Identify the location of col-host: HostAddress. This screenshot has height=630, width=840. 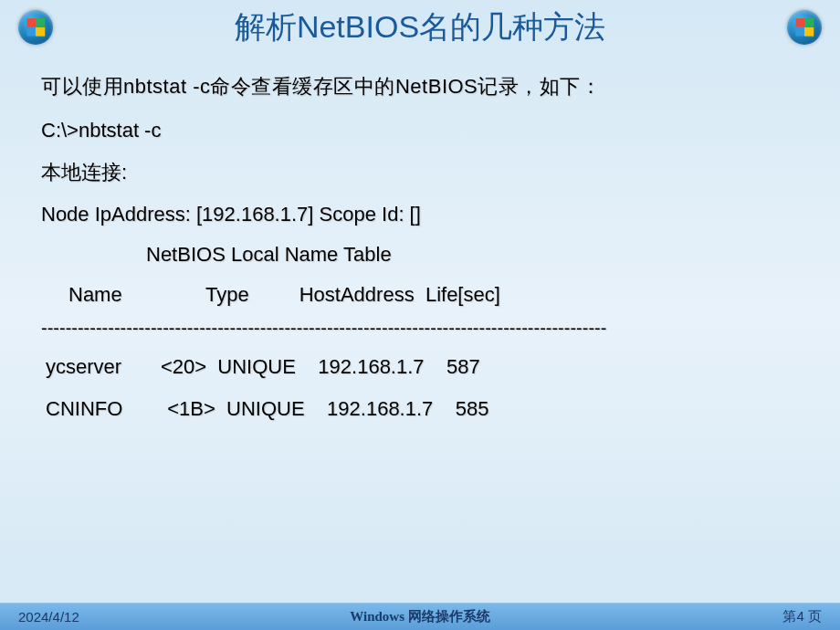
(357, 294).